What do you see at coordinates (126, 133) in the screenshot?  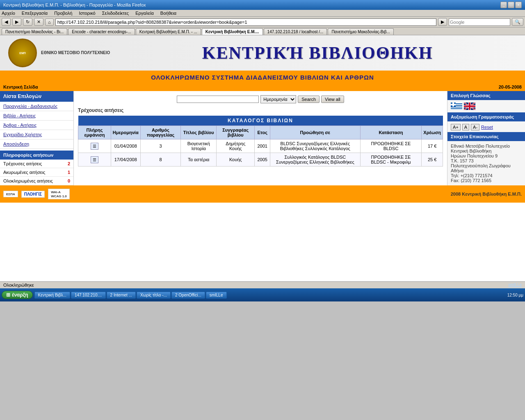 I see `col-date: Ημερομηνία` at bounding box center [126, 133].